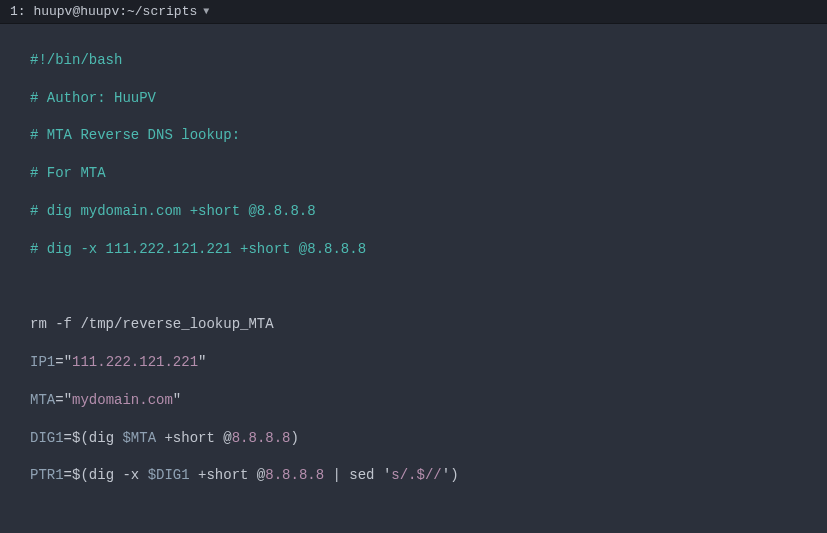 The height and width of the screenshot is (533, 827). I want to click on comment-for: # For MTA, so click(68, 173).